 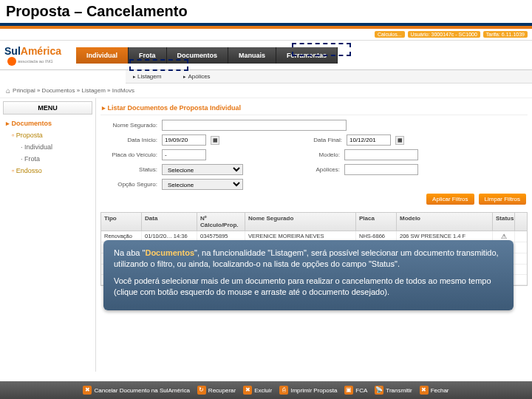 I want to click on cancel-icon: ✖, so click(x=87, y=390).